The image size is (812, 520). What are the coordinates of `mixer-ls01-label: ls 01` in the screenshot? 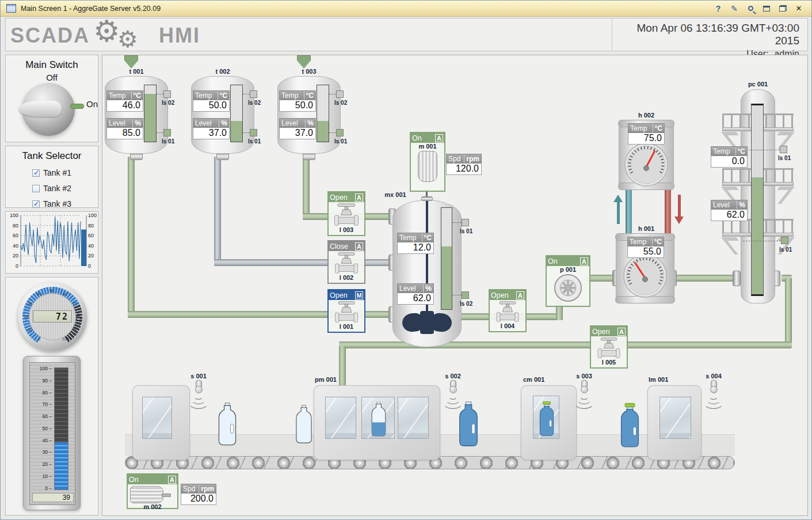 It's located at (466, 231).